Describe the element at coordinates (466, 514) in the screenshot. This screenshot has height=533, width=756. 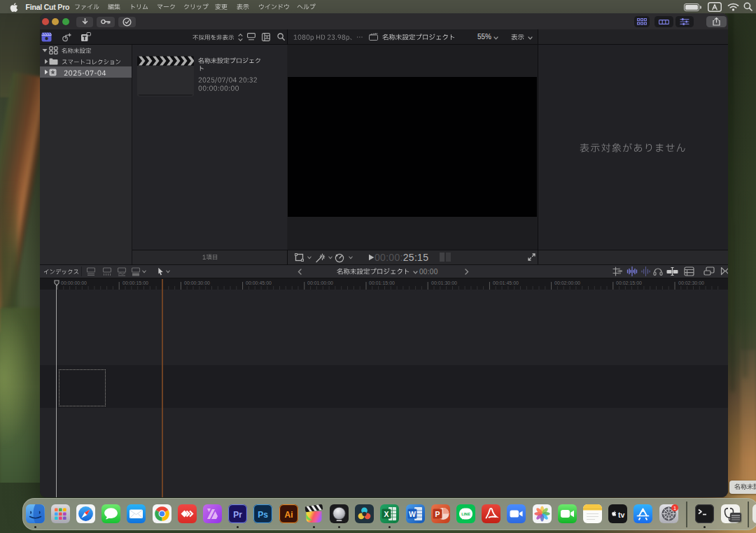
I see `svg-text: LINE` at that location.